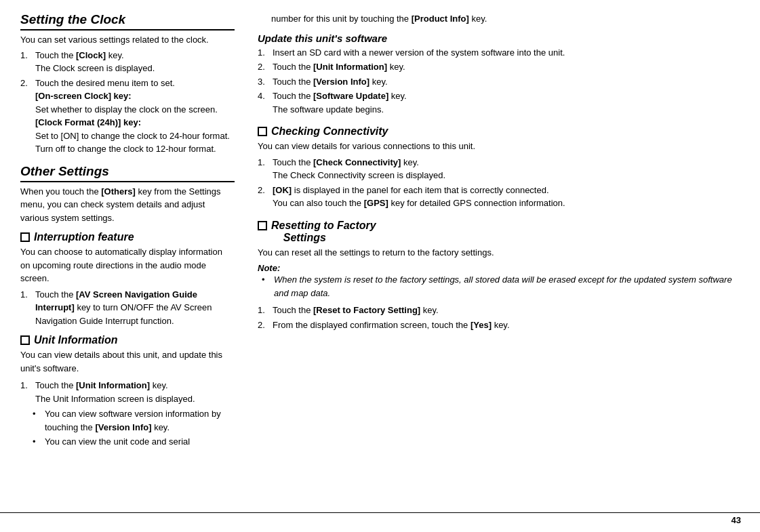 This screenshot has width=760, height=532. What do you see at coordinates (499, 38) in the screenshot?
I see `update-software-title: Update this unit's software` at bounding box center [499, 38].